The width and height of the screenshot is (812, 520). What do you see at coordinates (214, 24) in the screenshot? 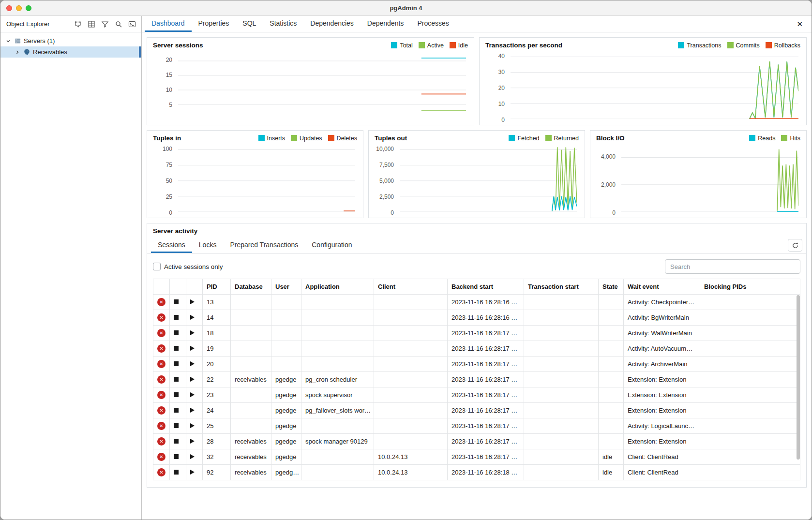
I see `tab-properties: Properties` at bounding box center [214, 24].